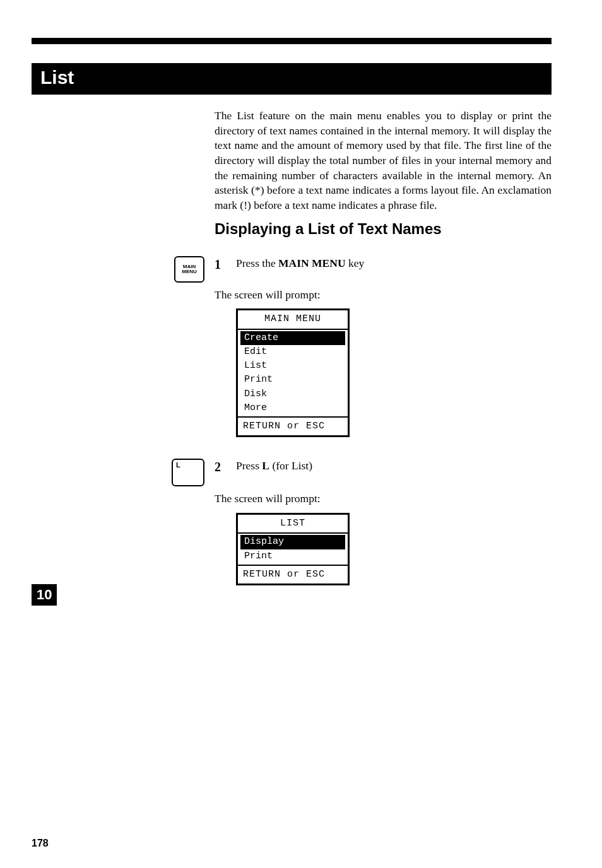 This screenshot has height=868, width=602. I want to click on list-screen: LIST Display Print RETURN or ESC, so click(293, 549).